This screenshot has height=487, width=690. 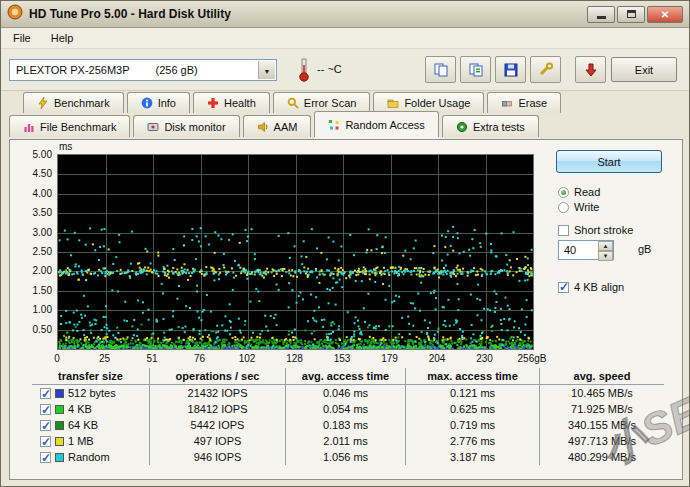 I want to click on tab-disk-monitor: Disk monitor, so click(x=186, y=126).